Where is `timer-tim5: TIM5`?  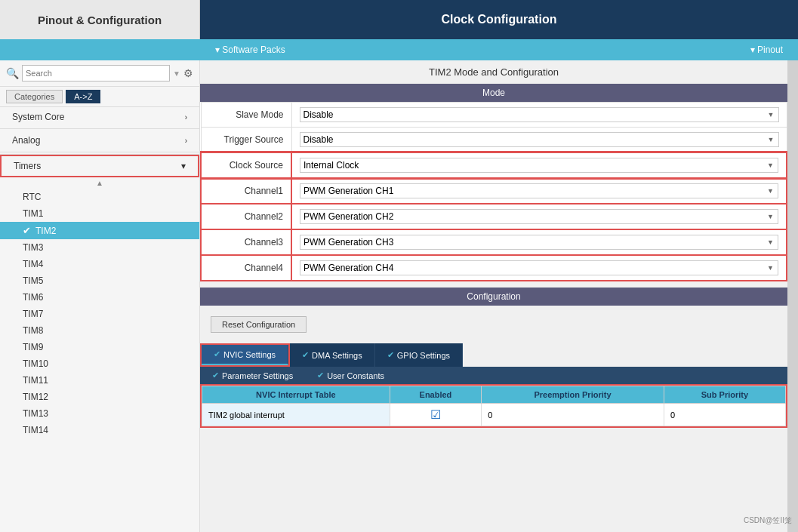
timer-tim5: TIM5 is located at coordinates (100, 281).